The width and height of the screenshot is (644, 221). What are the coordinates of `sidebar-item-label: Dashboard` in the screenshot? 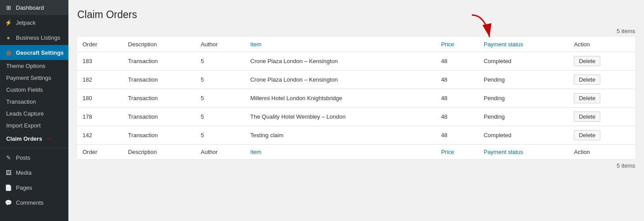 It's located at (30, 8).